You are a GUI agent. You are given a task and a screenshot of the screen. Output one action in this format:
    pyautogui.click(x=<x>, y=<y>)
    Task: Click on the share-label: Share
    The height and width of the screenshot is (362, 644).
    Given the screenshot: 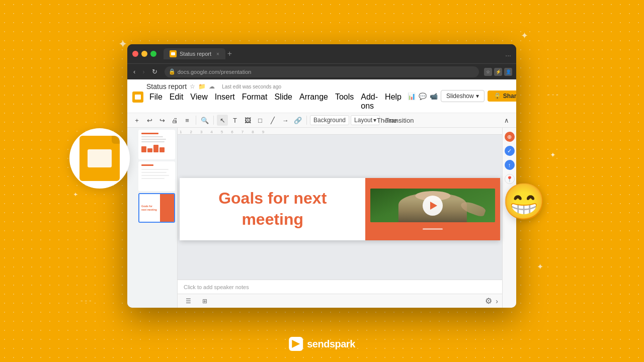 What is the action you would take?
    pyautogui.click(x=510, y=96)
    